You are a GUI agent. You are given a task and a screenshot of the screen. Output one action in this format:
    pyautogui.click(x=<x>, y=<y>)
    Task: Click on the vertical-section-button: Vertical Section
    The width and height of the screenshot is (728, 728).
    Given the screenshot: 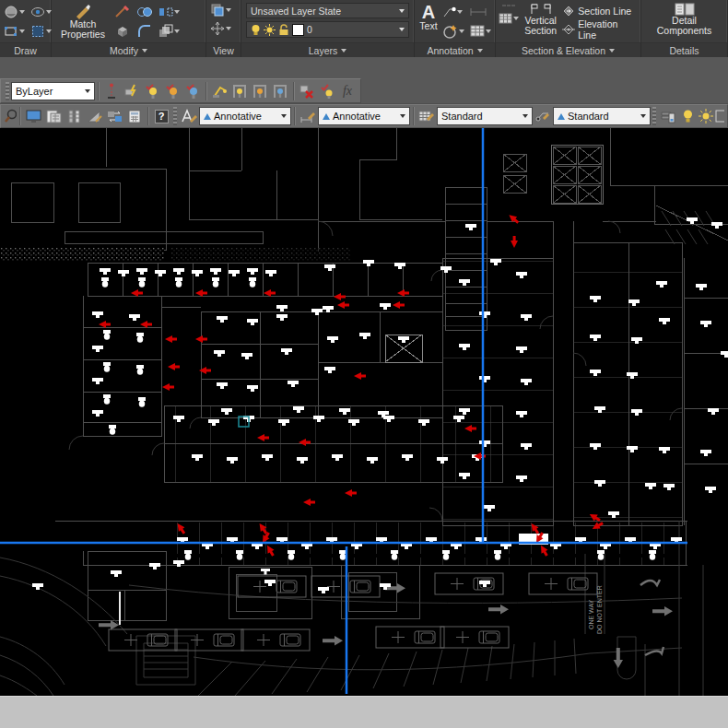 What is the action you would take?
    pyautogui.click(x=540, y=19)
    